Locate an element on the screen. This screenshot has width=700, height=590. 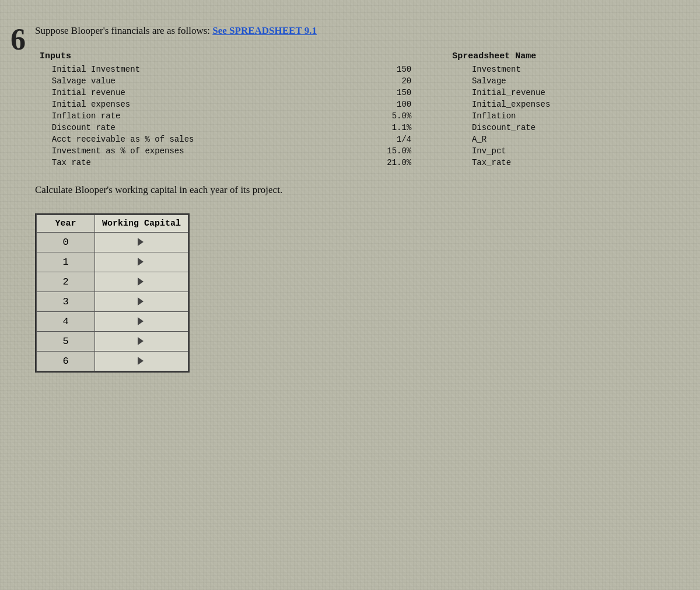
working-capital-table: Year Working Capital 0 1 2 3 4 5 6 is located at coordinates (112, 293).